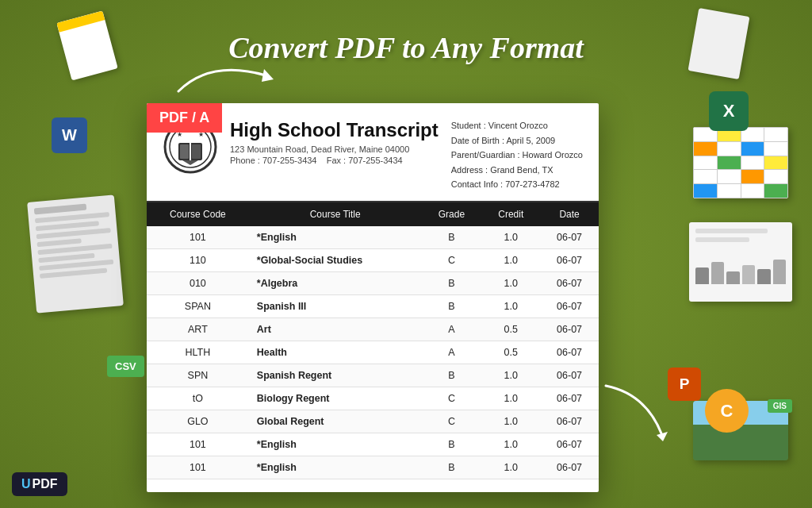  What do you see at coordinates (198, 260) in the screenshot?
I see `cell-code: 110` at bounding box center [198, 260].